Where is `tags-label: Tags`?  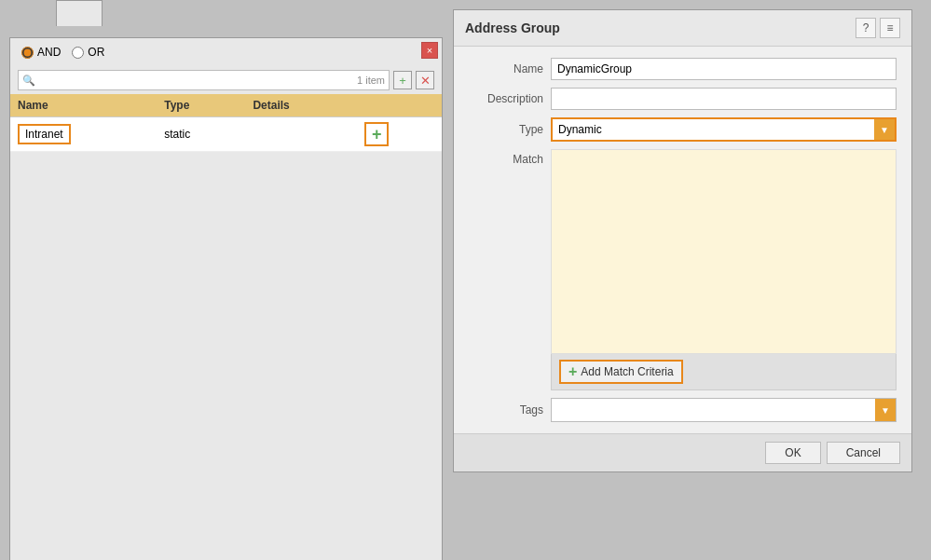 tags-label: Tags is located at coordinates (506, 410).